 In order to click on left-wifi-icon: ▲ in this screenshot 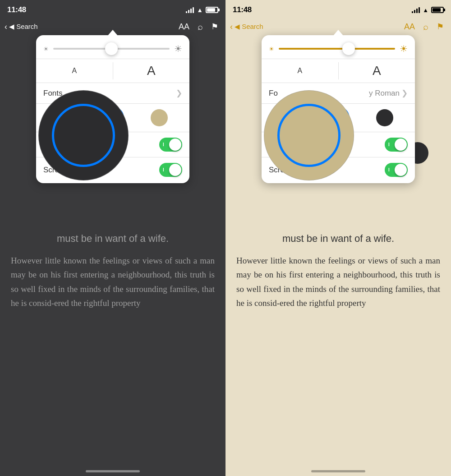, I will do `click(200, 10)`.